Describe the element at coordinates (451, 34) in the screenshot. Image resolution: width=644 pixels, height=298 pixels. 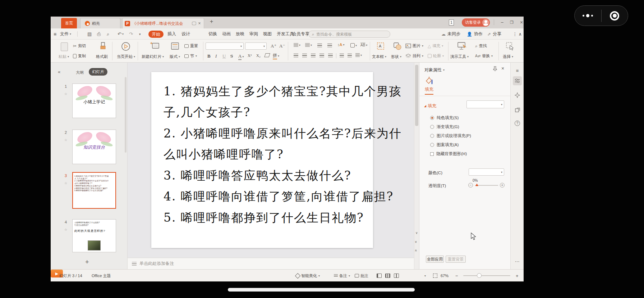
I see `sync-status: ☁ 未同步` at that location.